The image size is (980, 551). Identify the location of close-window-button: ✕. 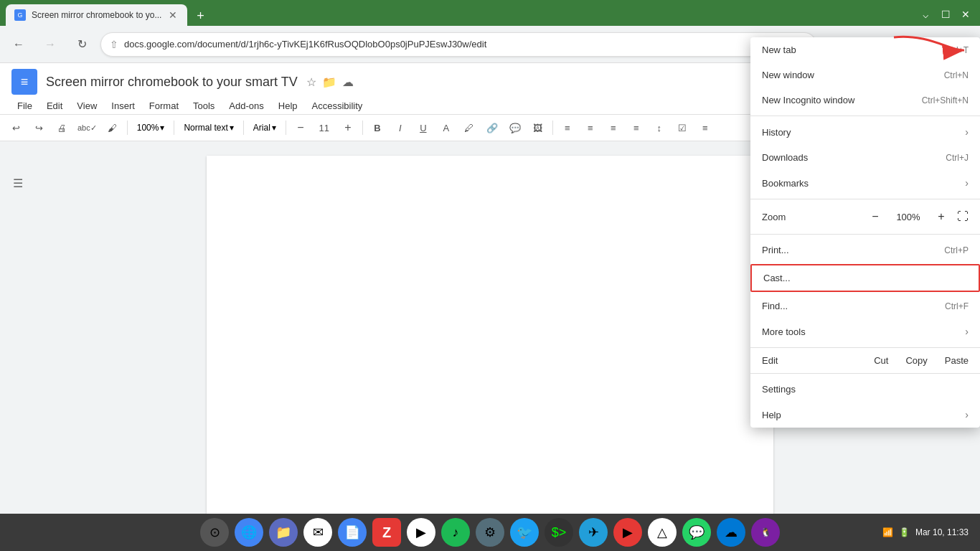
(966, 14).